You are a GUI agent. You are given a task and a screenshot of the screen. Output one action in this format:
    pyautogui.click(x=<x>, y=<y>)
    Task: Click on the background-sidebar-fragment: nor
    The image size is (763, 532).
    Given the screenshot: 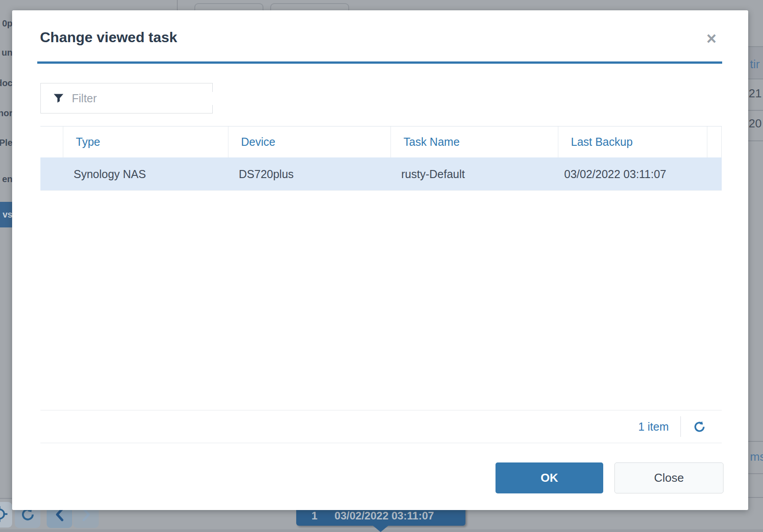 What is the action you would take?
    pyautogui.click(x=6, y=113)
    